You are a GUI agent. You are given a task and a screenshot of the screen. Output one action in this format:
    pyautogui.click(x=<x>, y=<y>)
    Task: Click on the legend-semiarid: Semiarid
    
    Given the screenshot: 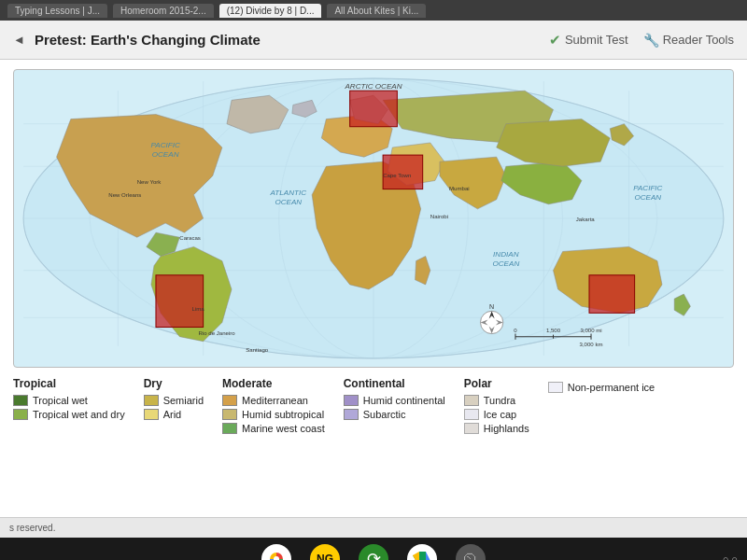 What is the action you would take?
    pyautogui.click(x=174, y=400)
    